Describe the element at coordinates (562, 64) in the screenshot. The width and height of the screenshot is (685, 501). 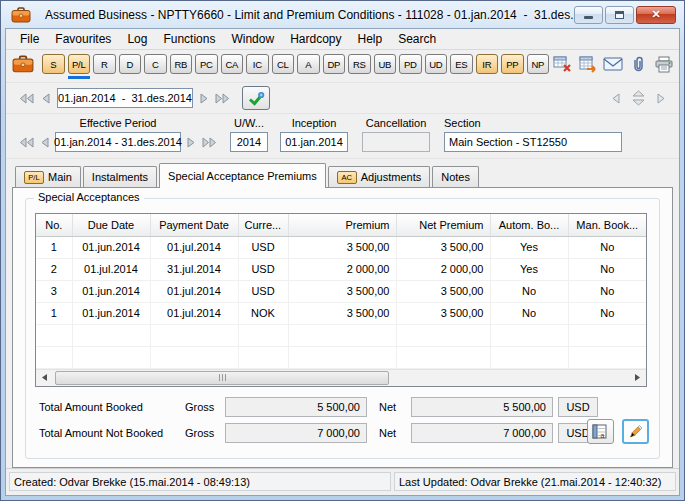
I see `table-delete-icon` at that location.